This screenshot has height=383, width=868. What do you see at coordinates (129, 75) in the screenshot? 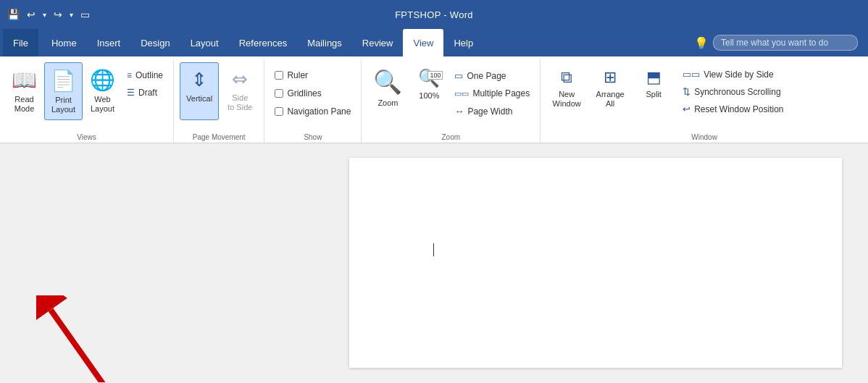
I see `outline-icon: ≡` at bounding box center [129, 75].